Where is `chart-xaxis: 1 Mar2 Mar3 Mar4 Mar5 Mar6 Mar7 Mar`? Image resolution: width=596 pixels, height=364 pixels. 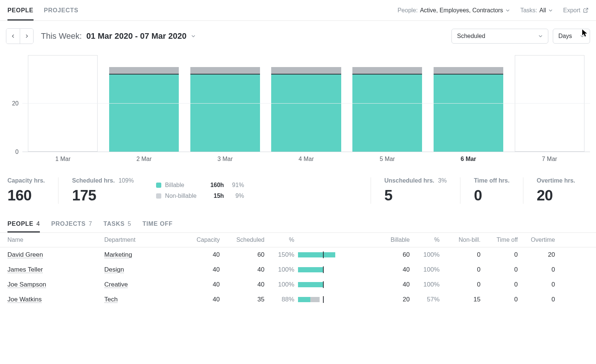
chart-xaxis: 1 Mar2 Mar3 Mar4 Mar5 Mar6 Mar7 Mar is located at coordinates (298, 157).